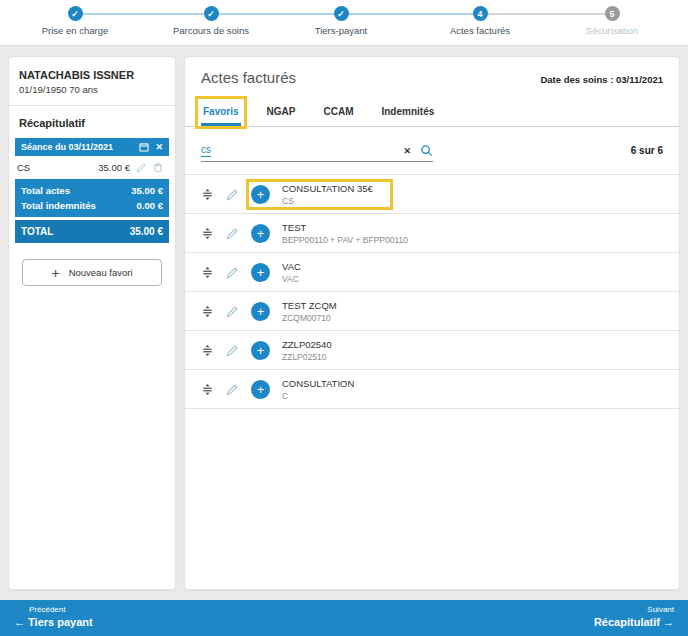  I want to click on totals-block: Total actes 35.00 € Total indemnités 0.0…, so click(92, 198).